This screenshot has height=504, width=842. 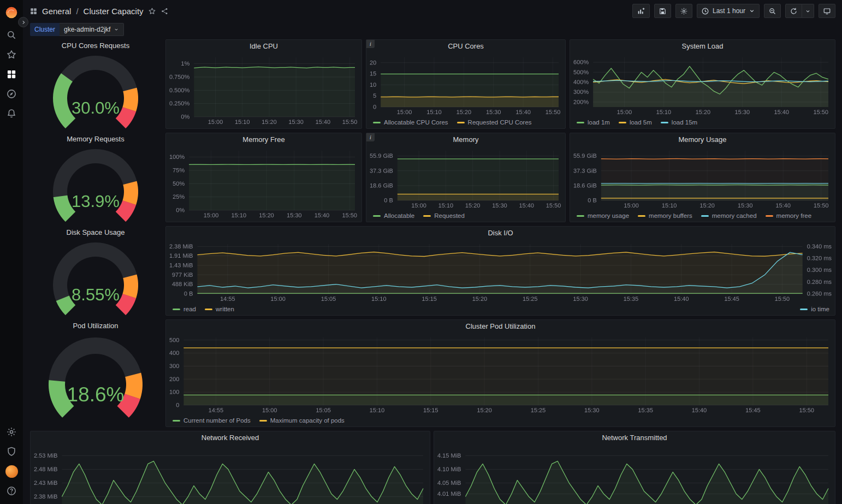 What do you see at coordinates (788, 216) in the screenshot?
I see `legend-item: memory free` at bounding box center [788, 216].